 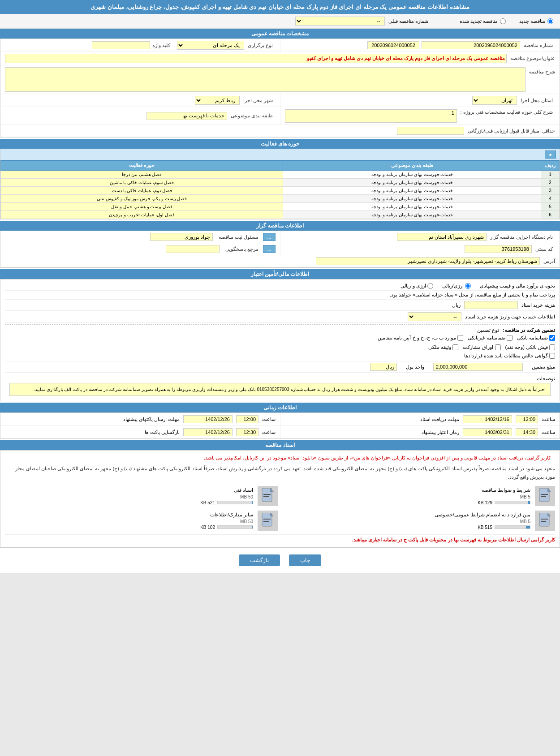 I want to click on unit-label: واحد پول, so click(x=415, y=367).